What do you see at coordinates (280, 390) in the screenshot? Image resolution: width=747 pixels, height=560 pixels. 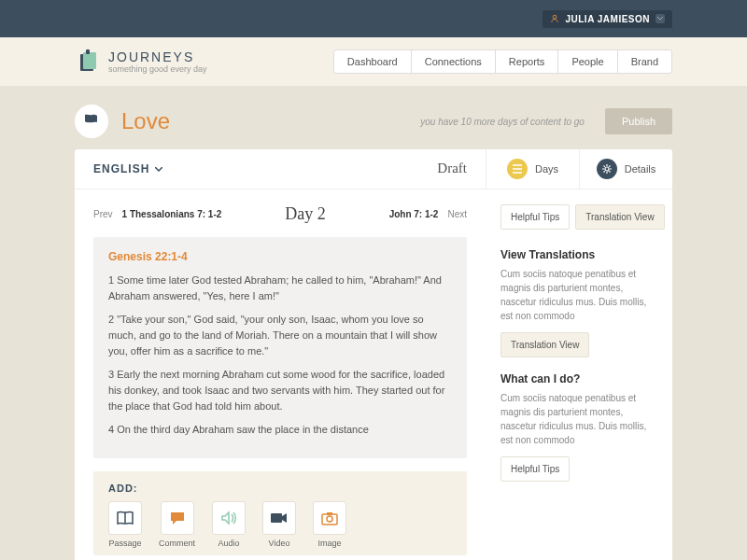 I see `verse-3: 3 Early the next morning Abraham cut som…` at bounding box center [280, 390].